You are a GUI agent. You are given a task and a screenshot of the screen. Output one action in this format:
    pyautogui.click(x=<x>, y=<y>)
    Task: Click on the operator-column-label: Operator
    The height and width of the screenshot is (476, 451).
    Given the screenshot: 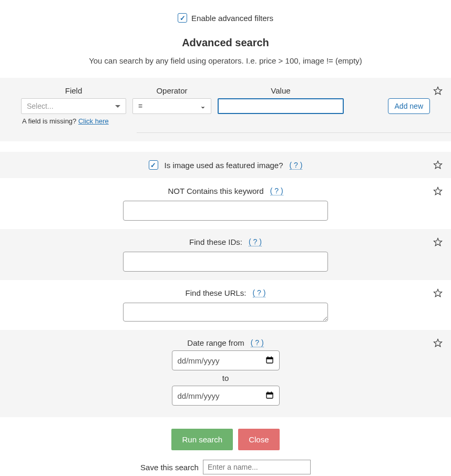 What is the action you would take?
    pyautogui.click(x=171, y=90)
    